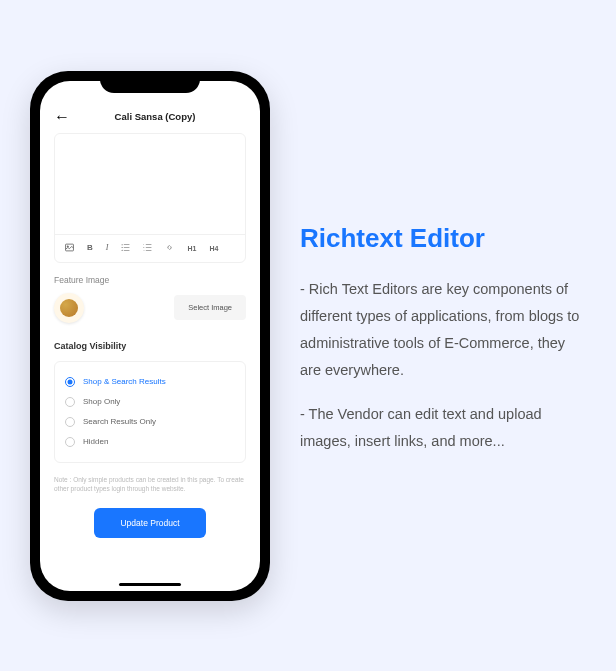 The height and width of the screenshot is (671, 616). Describe the element at coordinates (150, 442) in the screenshot. I see `radio-option-hidden: Hidden` at that location.